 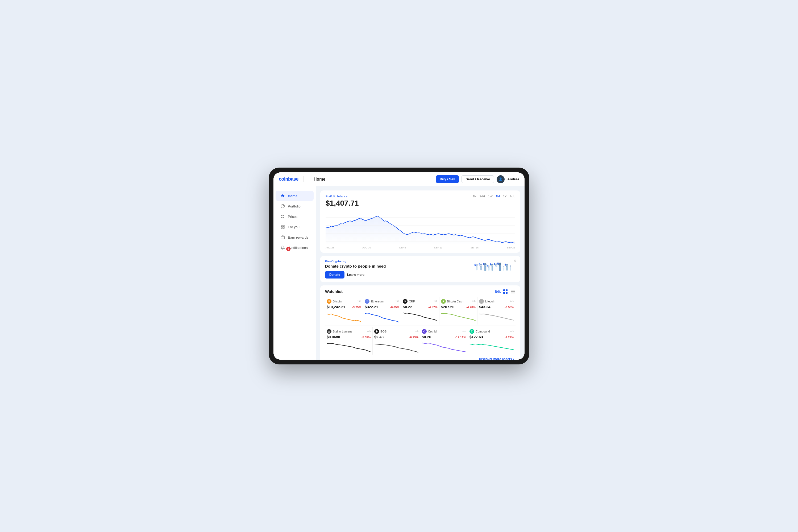 I want to click on x-label-3: SEP 11, so click(x=438, y=248).